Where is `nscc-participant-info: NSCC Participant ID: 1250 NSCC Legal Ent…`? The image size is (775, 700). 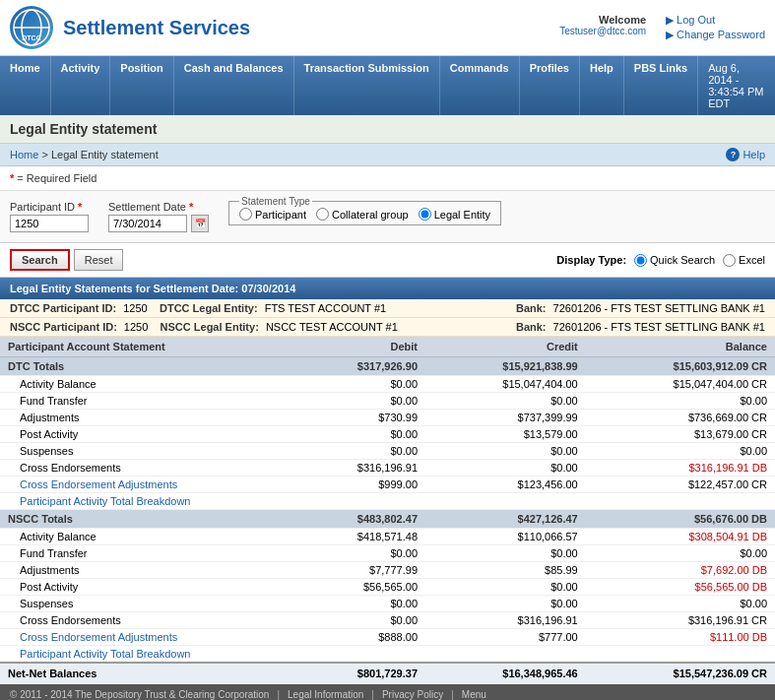
nscc-participant-info: NSCC Participant ID: 1250 NSCC Legal Ent… is located at coordinates (204, 327).